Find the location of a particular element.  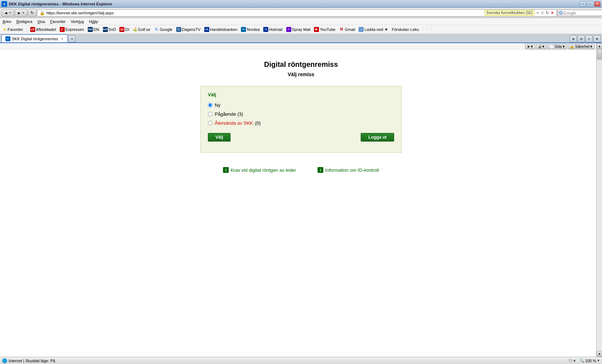

bookmark-spraymail: S Spray Mail is located at coordinates (298, 29).